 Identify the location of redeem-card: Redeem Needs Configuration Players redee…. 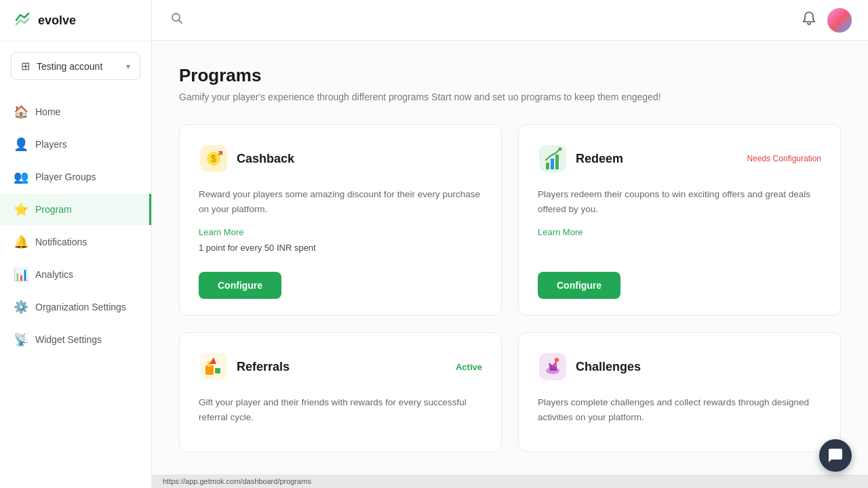
(679, 220).